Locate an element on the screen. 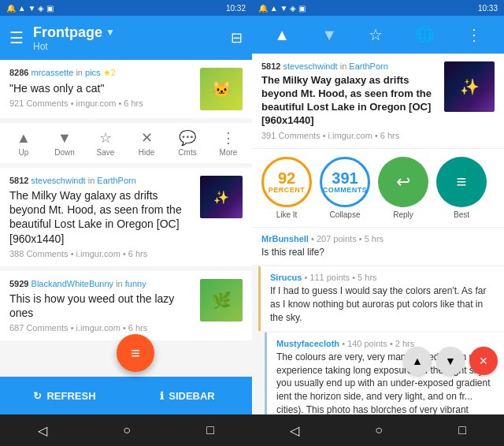 Image resolution: width=504 pixels, height=446 pixels. comments-count: 391 is located at coordinates (345, 178).